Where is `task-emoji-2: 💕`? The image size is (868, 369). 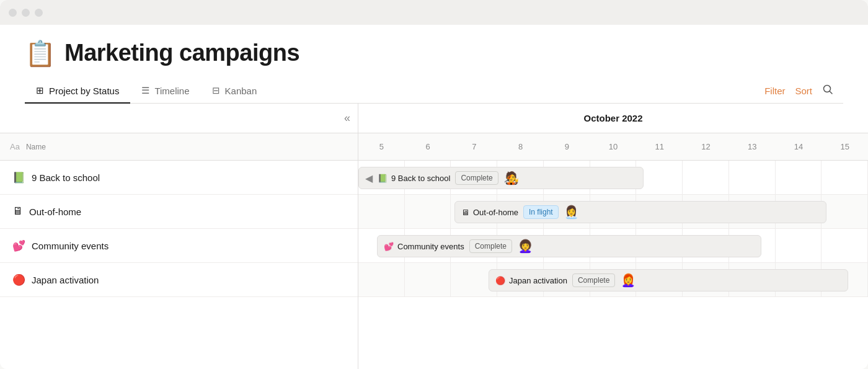
task-emoji-2: 💕 is located at coordinates (389, 247).